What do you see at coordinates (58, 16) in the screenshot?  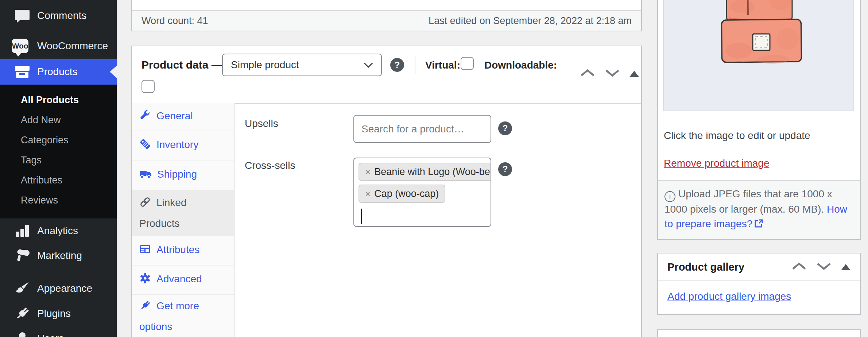 I see `sidebar-item-comments: Comments` at bounding box center [58, 16].